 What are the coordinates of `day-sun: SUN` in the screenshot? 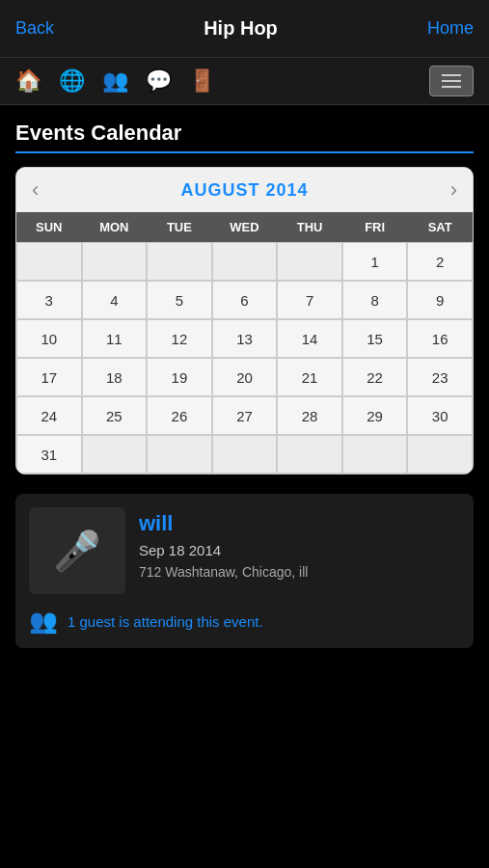 It's located at (49, 228).